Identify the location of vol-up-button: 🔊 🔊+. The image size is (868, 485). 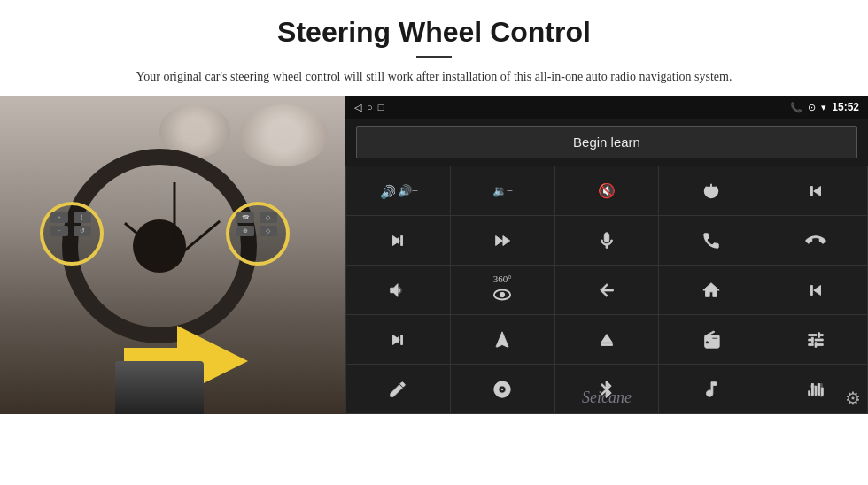
(399, 191).